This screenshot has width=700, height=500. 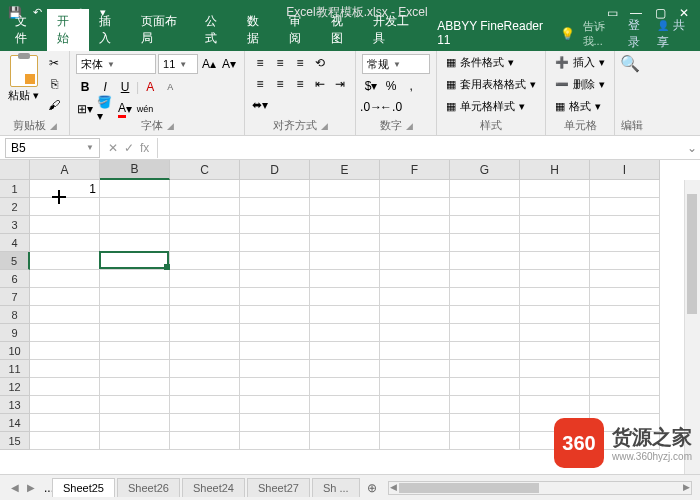 What do you see at coordinates (391, 107) in the screenshot?
I see `decrease-decimal-icon: ←.0` at bounding box center [391, 107].